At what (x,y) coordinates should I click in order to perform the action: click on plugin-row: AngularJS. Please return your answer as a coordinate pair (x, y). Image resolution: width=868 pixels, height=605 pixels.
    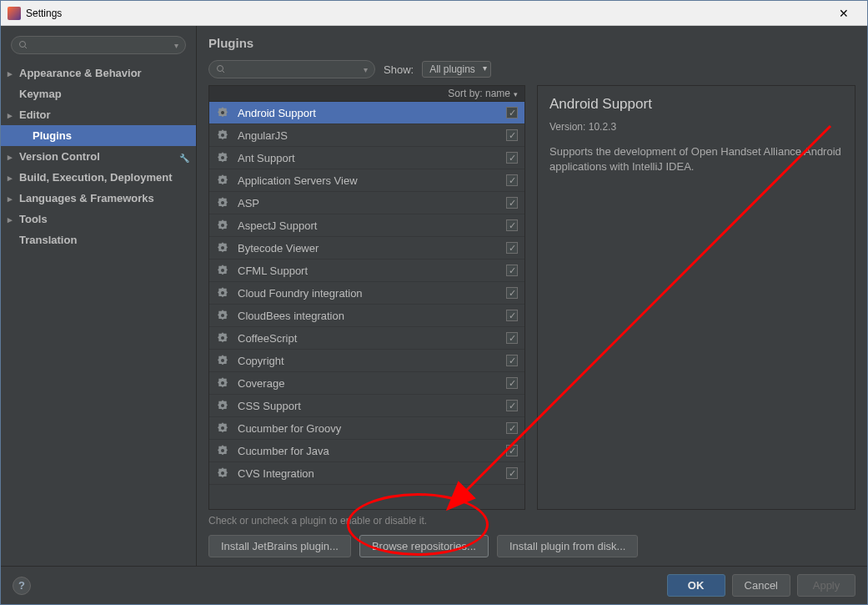
    Looking at the image, I should click on (367, 135).